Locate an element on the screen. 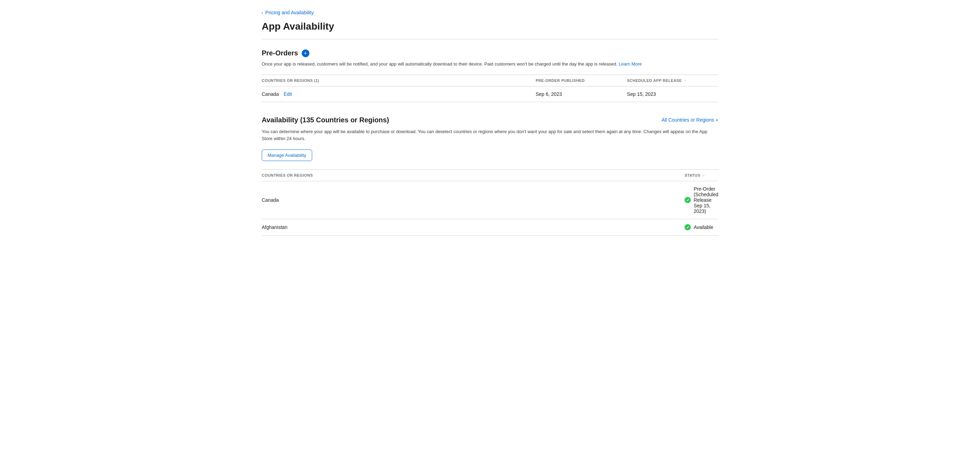 Image resolution: width=980 pixels, height=460 pixels. availability-header-row: Availability (135 Countries or Regions) … is located at coordinates (490, 120).